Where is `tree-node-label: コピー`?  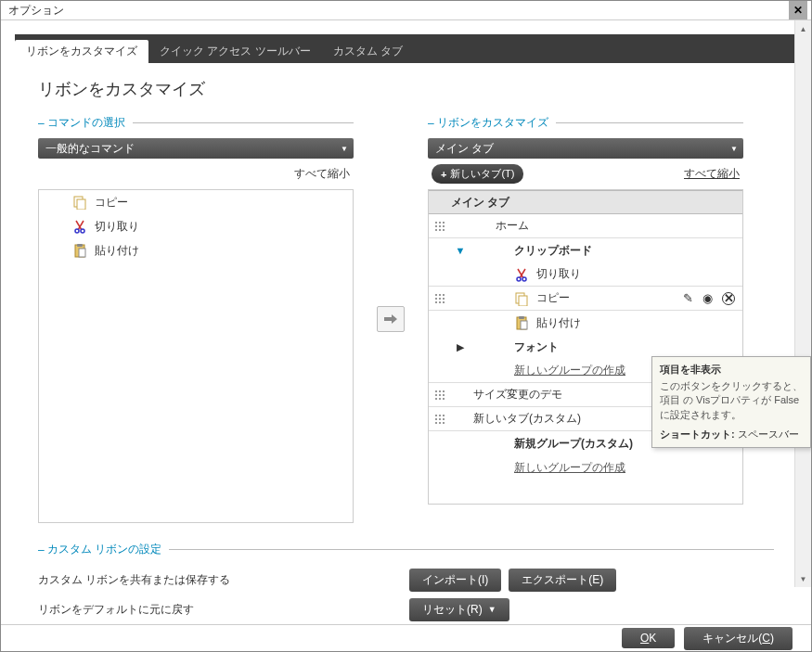
tree-node-label: コピー is located at coordinates (553, 299).